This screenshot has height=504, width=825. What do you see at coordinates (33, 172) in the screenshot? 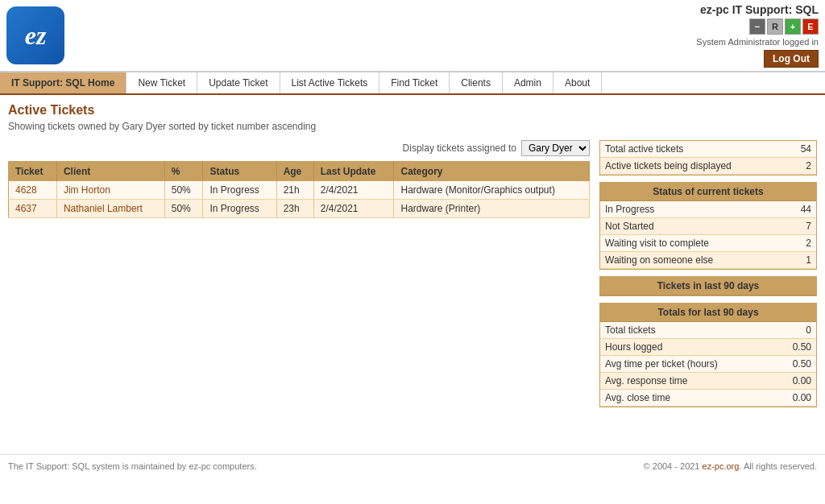
I see `col-ticket: Ticket` at bounding box center [33, 172].